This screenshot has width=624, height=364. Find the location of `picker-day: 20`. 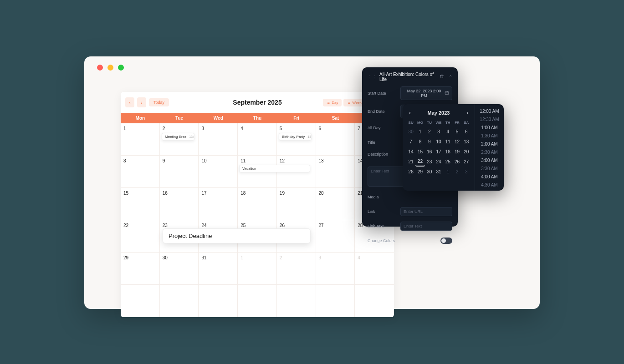

picker-day: 20 is located at coordinates (466, 152).